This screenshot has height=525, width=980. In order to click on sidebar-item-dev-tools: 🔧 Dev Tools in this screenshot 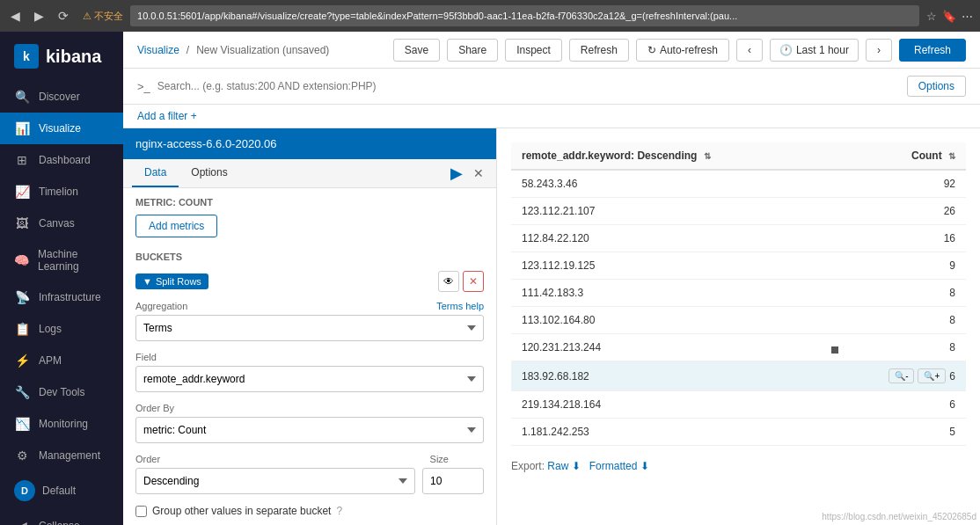, I will do `click(62, 392)`.